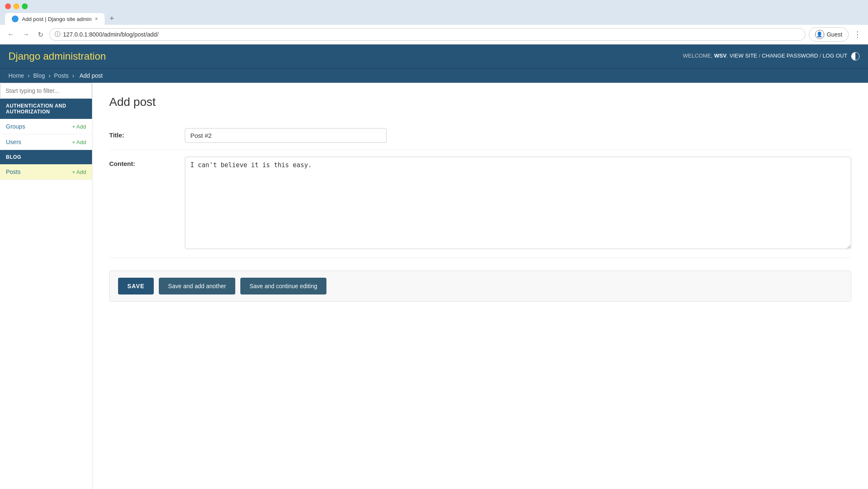 The width and height of the screenshot is (868, 489). What do you see at coordinates (46, 91) in the screenshot?
I see `sidebar-filter-input` at bounding box center [46, 91].